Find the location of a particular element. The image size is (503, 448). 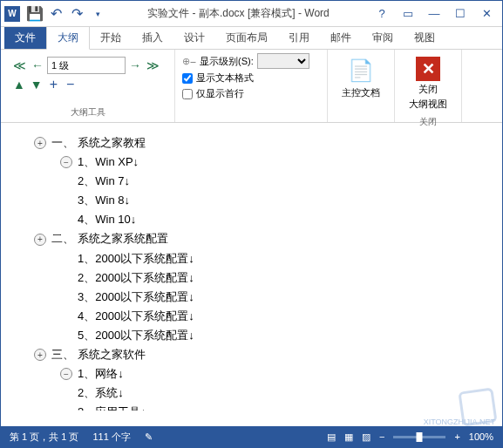

redo-button: ↷ is located at coordinates (77, 14).